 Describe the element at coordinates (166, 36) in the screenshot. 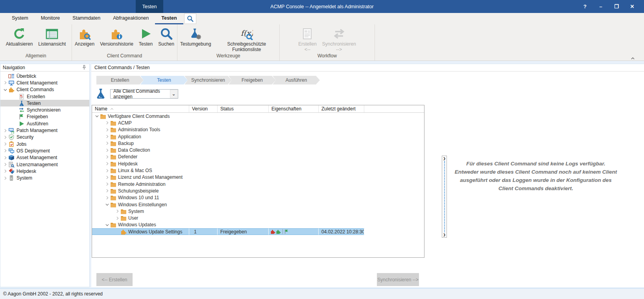

I see `suchen-ribbon-button: Suchen` at that location.